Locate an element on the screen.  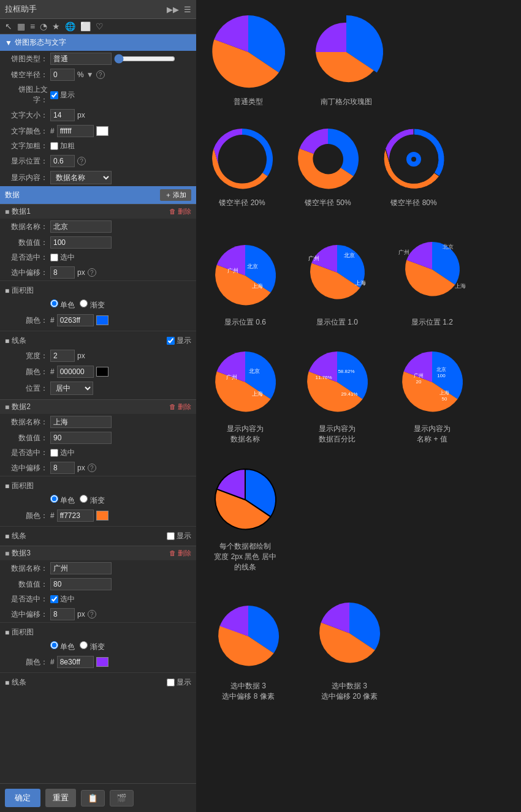
data2-line-checkbox is located at coordinates (170, 536).